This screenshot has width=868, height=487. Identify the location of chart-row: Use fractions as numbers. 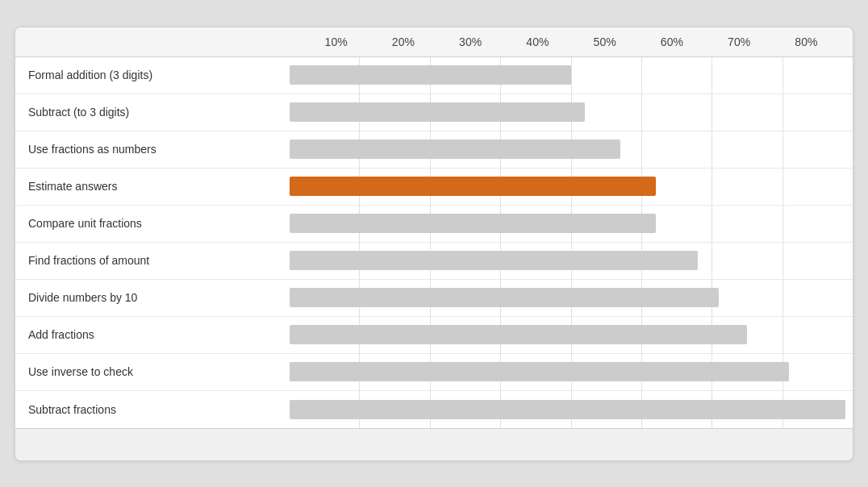
(434, 150).